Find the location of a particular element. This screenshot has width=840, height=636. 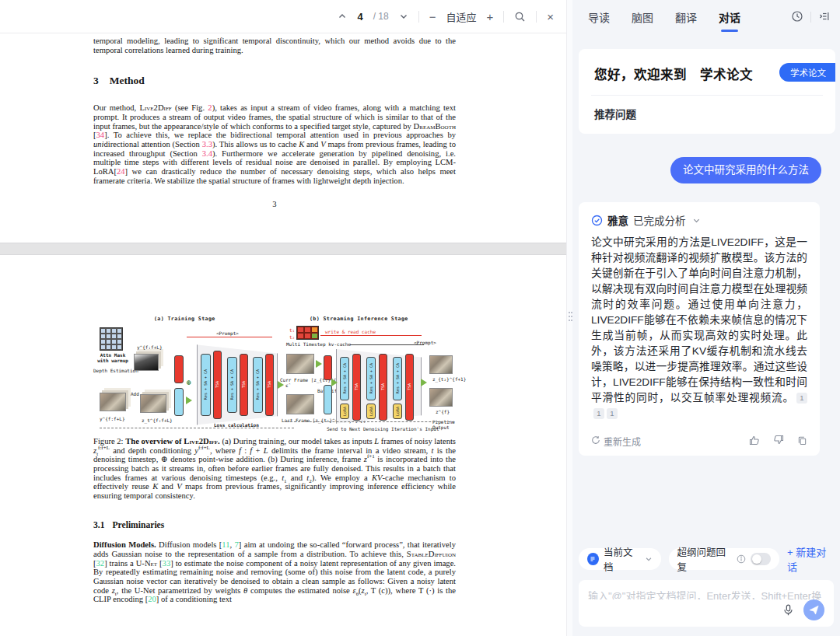

regenerate-button: 重新生成 is located at coordinates (616, 442).